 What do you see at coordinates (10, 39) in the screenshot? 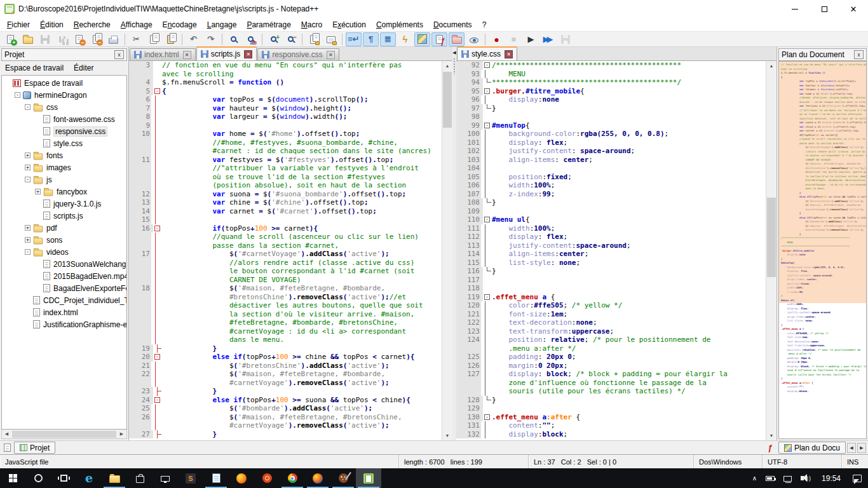
I see `new-file-button: +` at bounding box center [10, 39].